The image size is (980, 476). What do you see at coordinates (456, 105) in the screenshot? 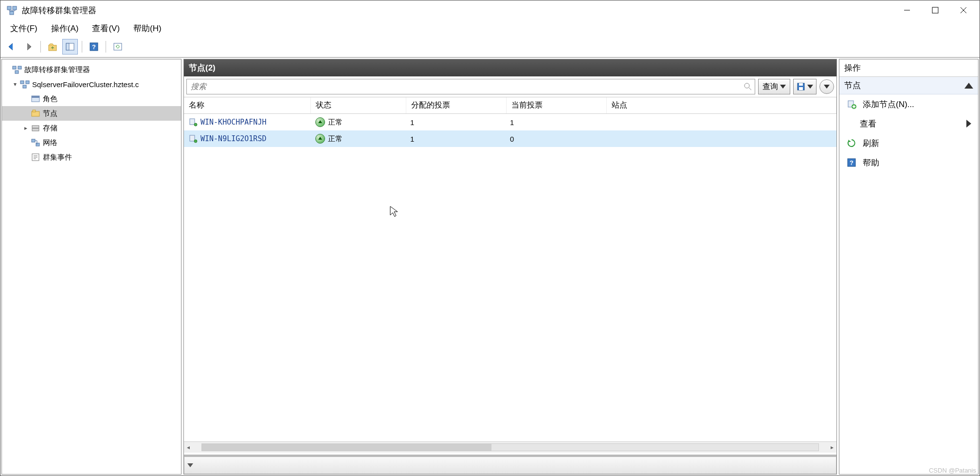
I see `col-assigned-vote: 分配的投票` at bounding box center [456, 105].